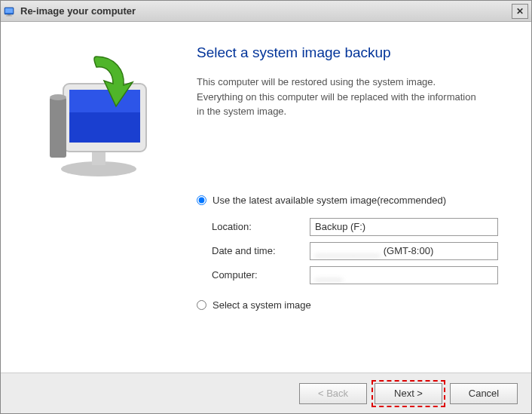  Describe the element at coordinates (202, 305) in the screenshot. I see `radio-select-image` at that location.